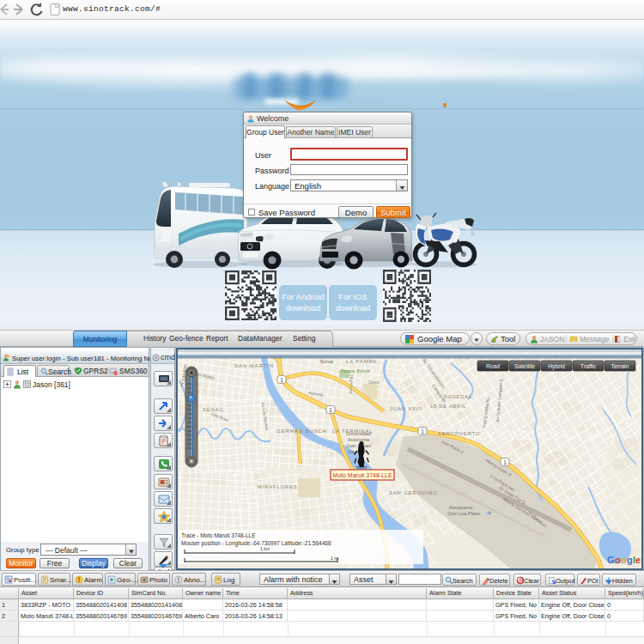 This screenshot has height=644, width=644. Describe the element at coordinates (459, 397) in the screenshot. I see `svg-text: ROSEDAL` at that location.